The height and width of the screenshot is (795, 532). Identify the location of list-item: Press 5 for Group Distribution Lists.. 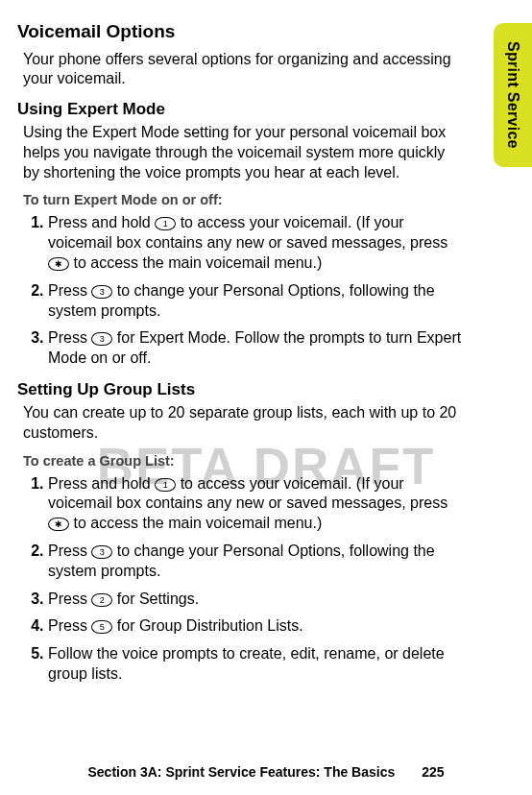
(256, 626).